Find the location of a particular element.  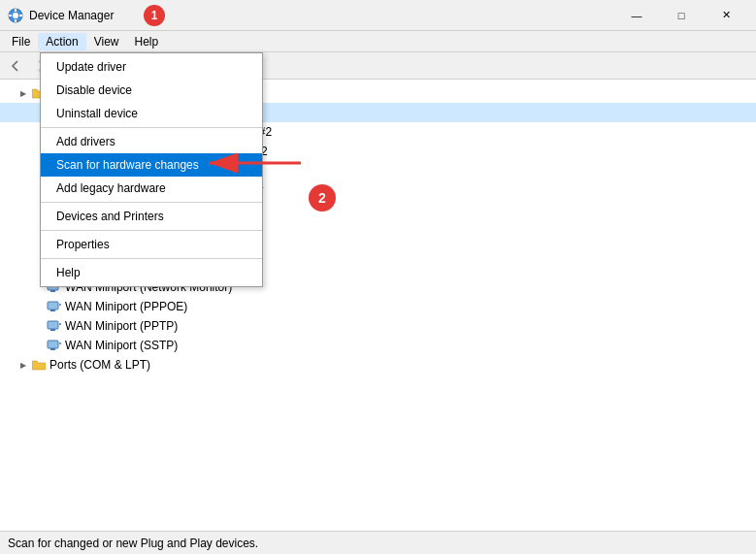

tree-item: WAN Miniport (PPTP) is located at coordinates (378, 326).